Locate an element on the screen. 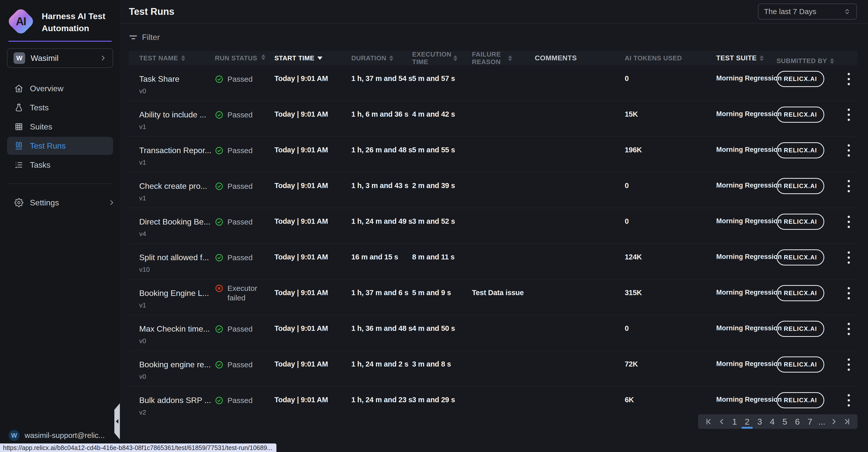  row-actions-cell is located at coordinates (848, 333).